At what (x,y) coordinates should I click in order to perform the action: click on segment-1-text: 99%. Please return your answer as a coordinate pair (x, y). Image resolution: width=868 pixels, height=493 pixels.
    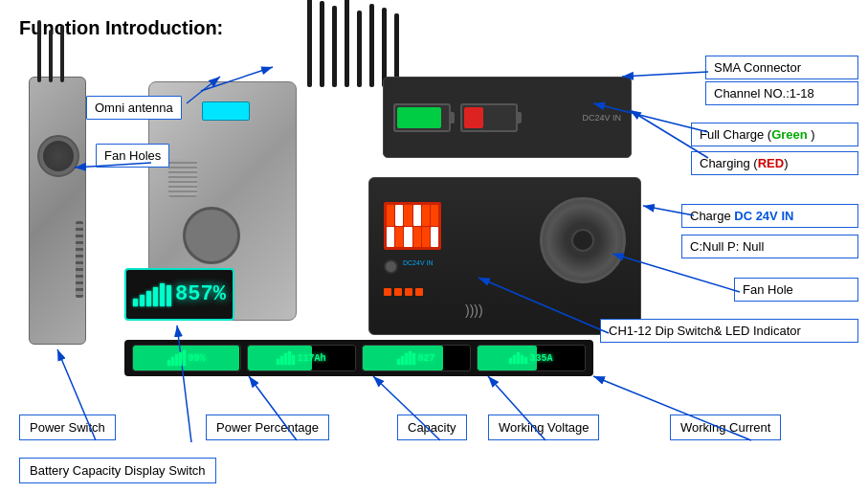
    Looking at the image, I should click on (196, 358).